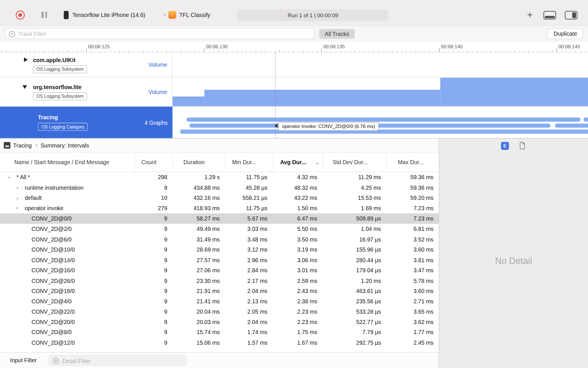 The width and height of the screenshot is (588, 368). What do you see at coordinates (219, 162) in the screenshot?
I see `table-header: Name / Start Message / End Message Count…` at bounding box center [219, 162].